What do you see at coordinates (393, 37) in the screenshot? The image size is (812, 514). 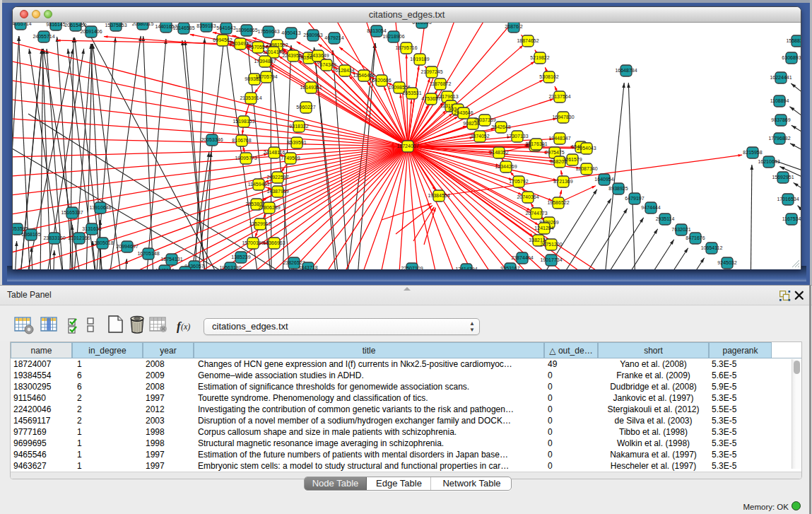 I see `svg-text: 19218906` at bounding box center [393, 37].